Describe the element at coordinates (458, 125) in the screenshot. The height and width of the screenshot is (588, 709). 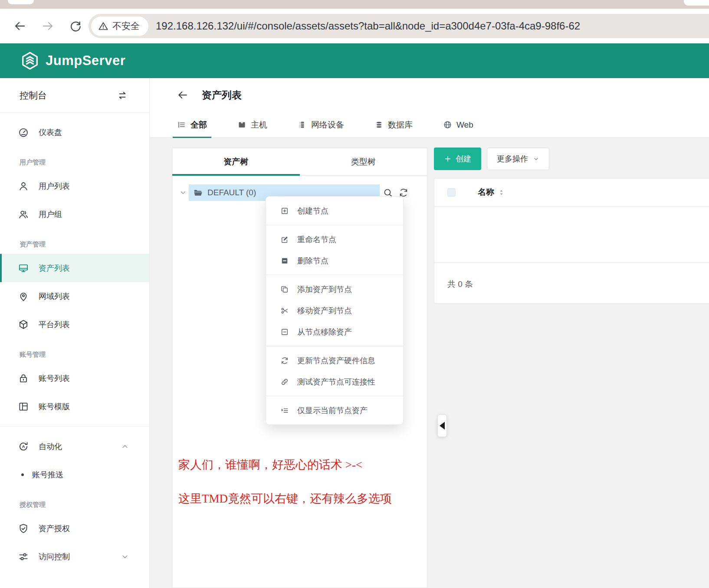
I see `tab-web: Web` at that location.